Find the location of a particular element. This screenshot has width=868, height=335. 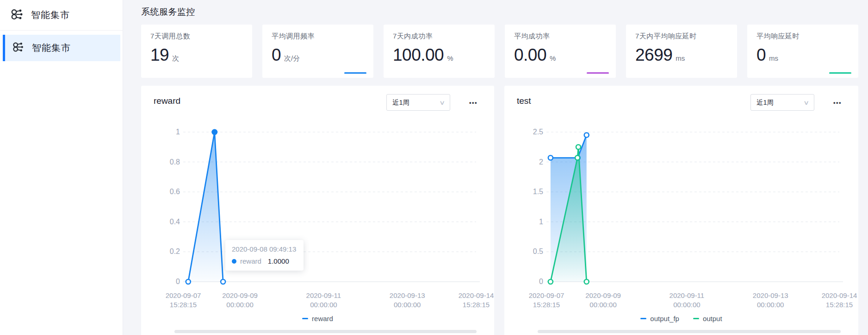

chart-title: reward is located at coordinates (167, 101).